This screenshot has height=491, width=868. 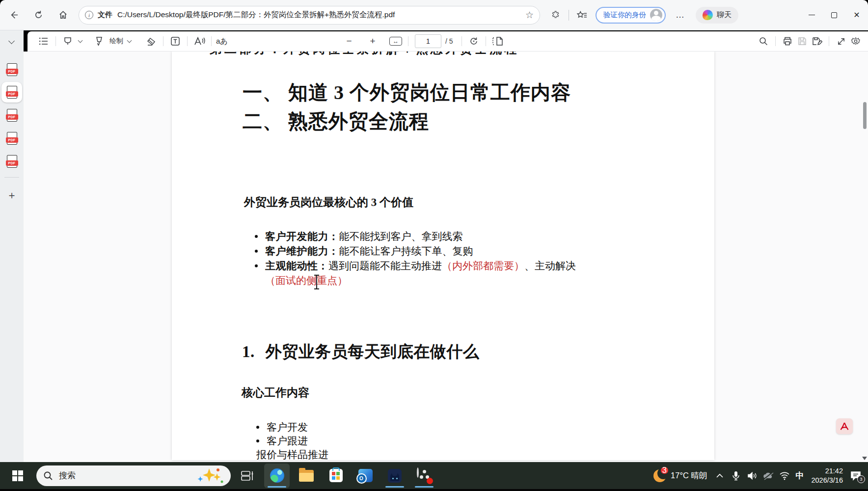 I want to click on add-text-button, so click(x=175, y=41).